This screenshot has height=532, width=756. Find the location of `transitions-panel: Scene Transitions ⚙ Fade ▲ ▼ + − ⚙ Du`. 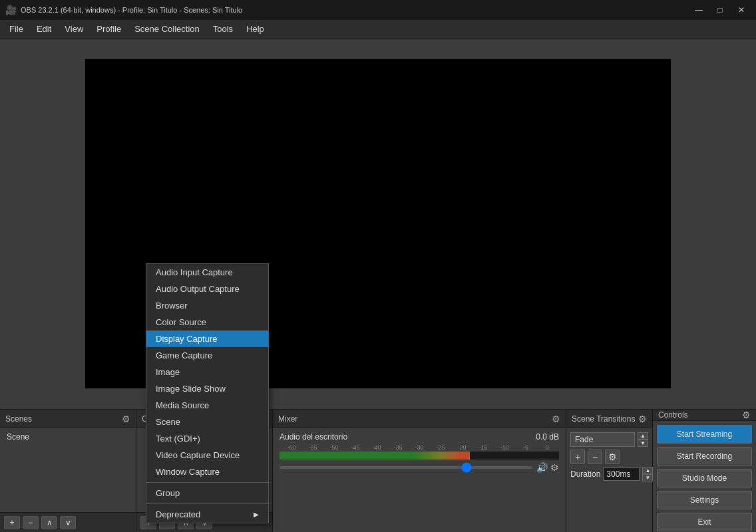

transitions-panel: Scene Transitions ⚙ Fade ▲ ▼ + − ⚙ Du is located at coordinates (610, 471).